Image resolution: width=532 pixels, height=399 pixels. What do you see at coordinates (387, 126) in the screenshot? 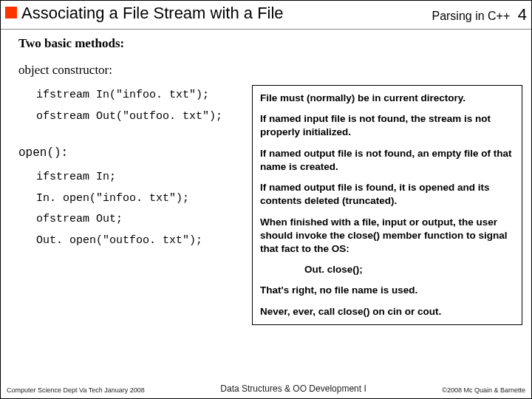
I see `box-line: If named input file is not found, the st…` at bounding box center [387, 126].